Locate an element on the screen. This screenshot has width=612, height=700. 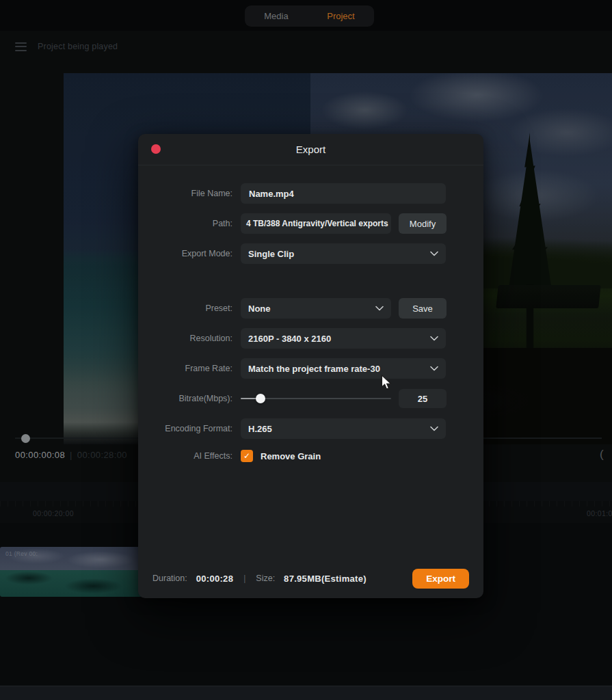
preset-dropdown: None is located at coordinates (316, 308).